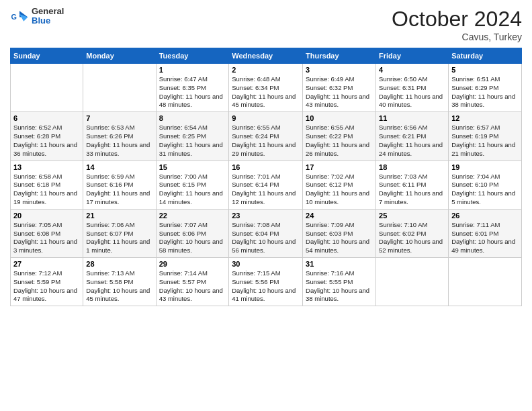 This screenshot has height=411, width=532. What do you see at coordinates (193, 141) in the screenshot?
I see `cell-text: Sunrise: 6:54 AM Sunset: 6:25 PM Dayligh…` at bounding box center [193, 141].